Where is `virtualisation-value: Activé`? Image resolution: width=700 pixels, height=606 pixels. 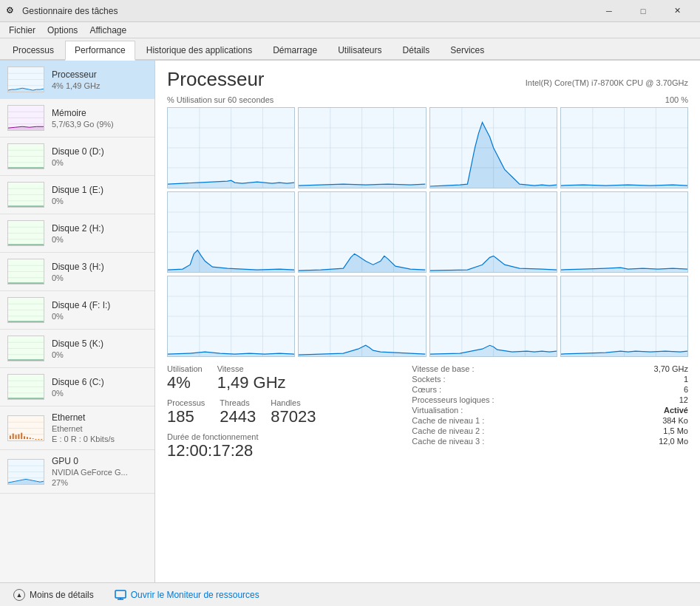 virtualisation-value: Activé is located at coordinates (671, 410).